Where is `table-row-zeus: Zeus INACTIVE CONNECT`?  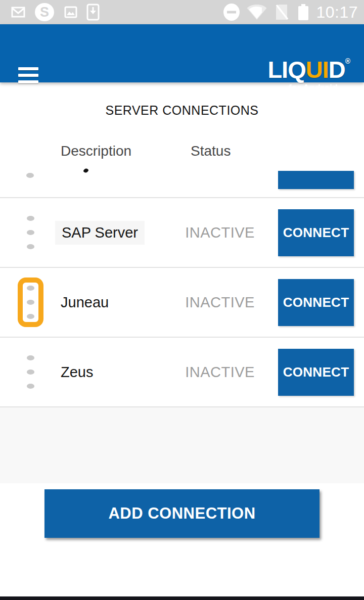 table-row-zeus: Zeus INACTIVE CONNECT is located at coordinates (182, 373).